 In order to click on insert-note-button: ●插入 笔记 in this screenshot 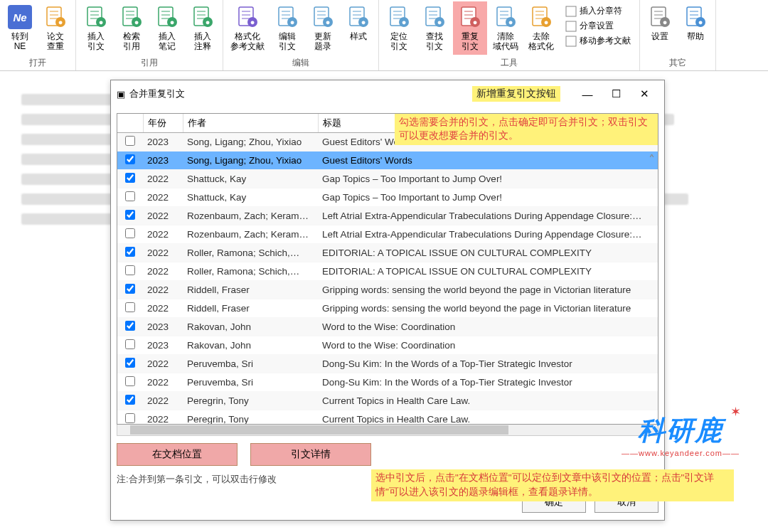, I will do `click(167, 28)`.